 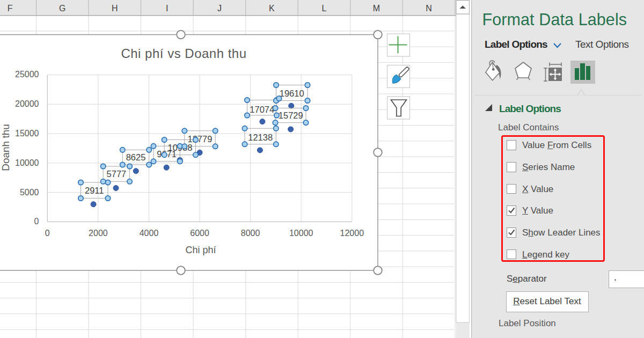 What do you see at coordinates (291, 115) in the screenshot?
I see `svg-text: 15729` at bounding box center [291, 115].